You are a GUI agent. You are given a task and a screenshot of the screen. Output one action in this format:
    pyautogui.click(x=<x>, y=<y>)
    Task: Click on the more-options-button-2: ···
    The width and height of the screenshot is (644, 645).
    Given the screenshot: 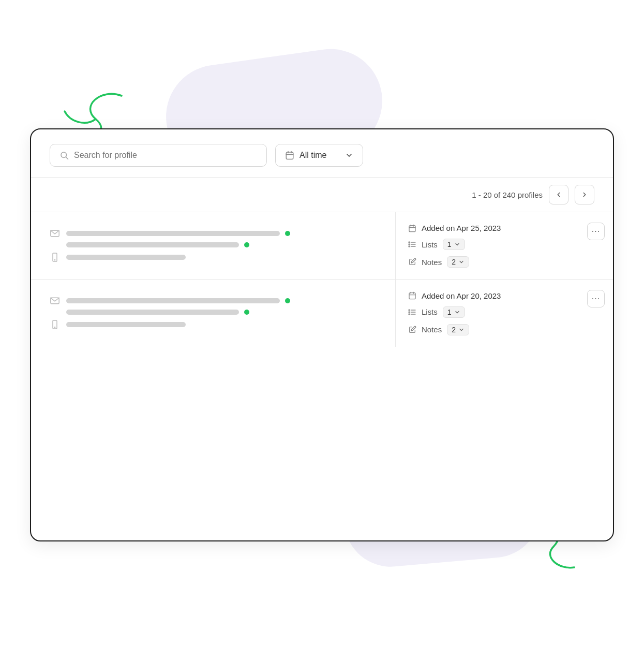 What is the action you would take?
    pyautogui.click(x=596, y=299)
    